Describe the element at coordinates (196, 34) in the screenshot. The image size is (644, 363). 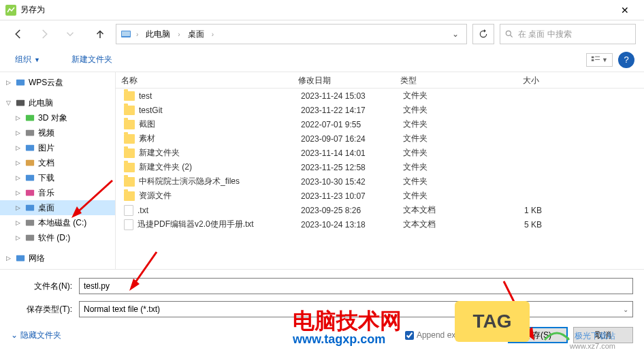
I see `crumb-desktop: 桌面` at that location.